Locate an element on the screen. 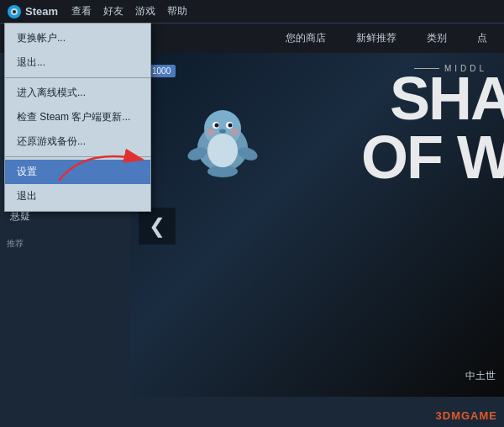 The image size is (504, 427). store-nav-points: 点 is located at coordinates (482, 39).